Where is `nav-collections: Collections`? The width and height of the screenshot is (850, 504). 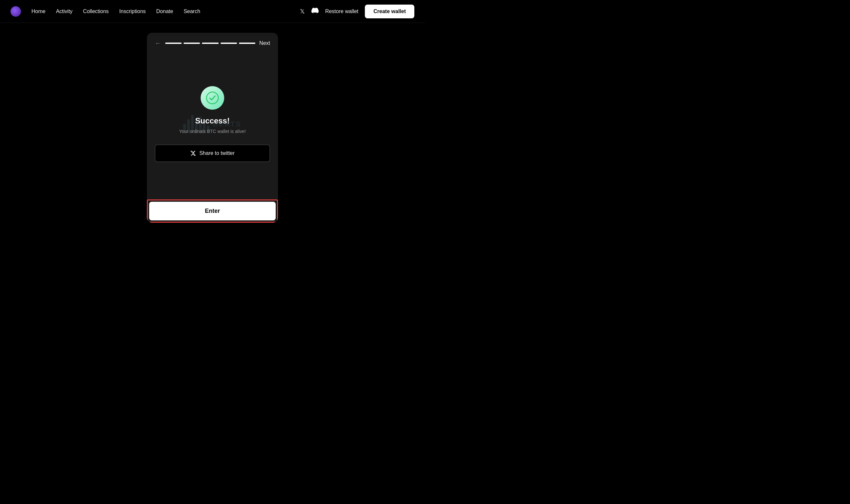 nav-collections: Collections is located at coordinates (96, 12).